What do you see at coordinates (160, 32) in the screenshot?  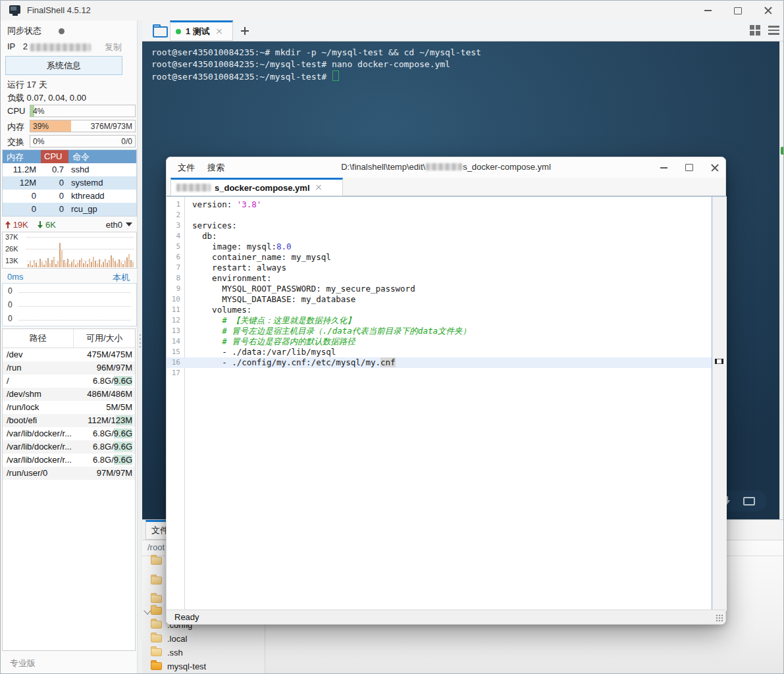 I see `connections-button` at bounding box center [160, 32].